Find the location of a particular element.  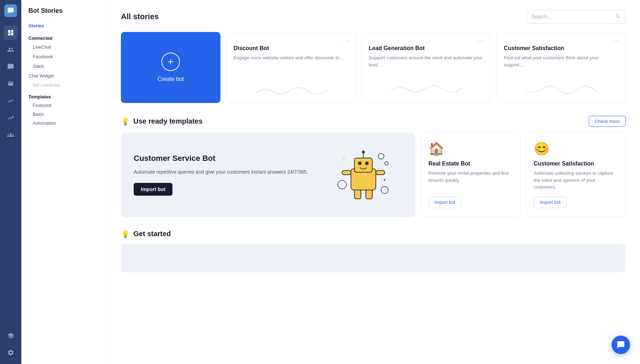

real-estate-import-button: Import bot is located at coordinates (445, 202).